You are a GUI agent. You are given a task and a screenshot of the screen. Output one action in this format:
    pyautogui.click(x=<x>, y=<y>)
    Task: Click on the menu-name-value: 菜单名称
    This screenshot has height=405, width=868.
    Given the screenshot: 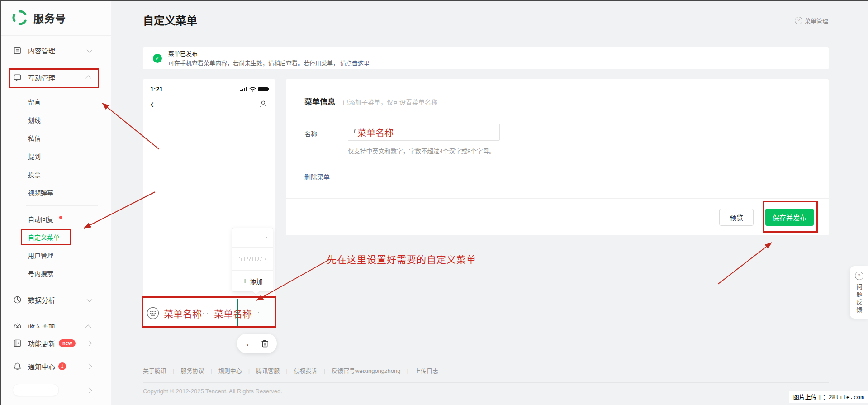 What is the action you would take?
    pyautogui.click(x=375, y=132)
    